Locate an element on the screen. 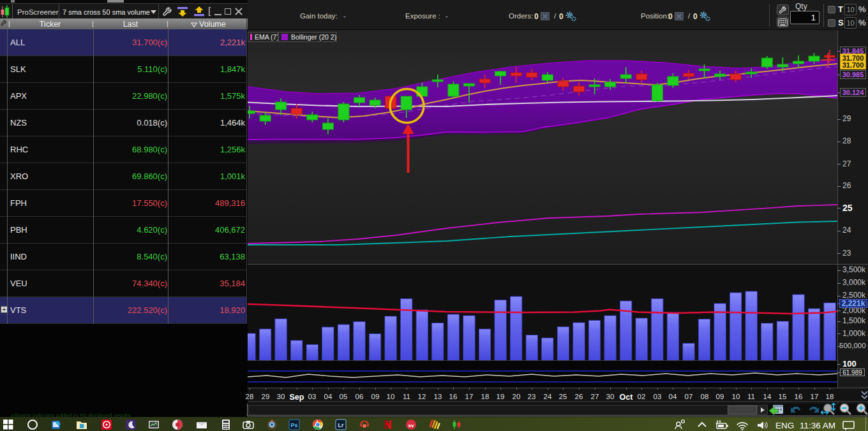 The width and height of the screenshot is (868, 431). svg-text: Ps is located at coordinates (294, 425).